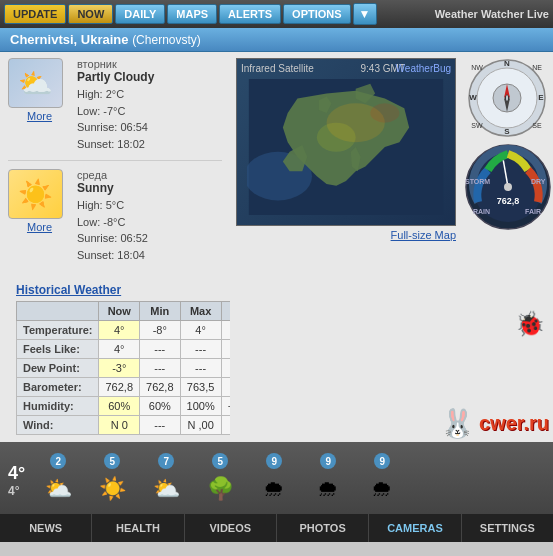 The width and height of the screenshot is (553, 556). I want to click on day2-condition: Sunny, so click(150, 188).